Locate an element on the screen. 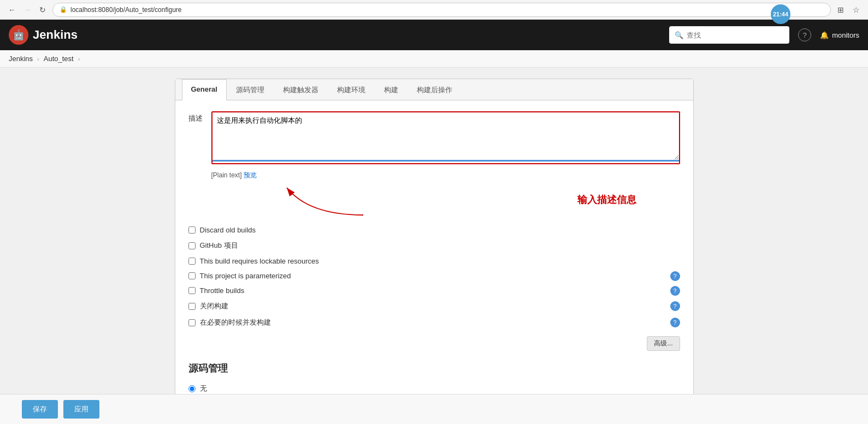 Image resolution: width=868 pixels, height=424 pixels. tabs: General 源码管理 构建触发器 构建环境 构建 构建后操作 is located at coordinates (434, 89).